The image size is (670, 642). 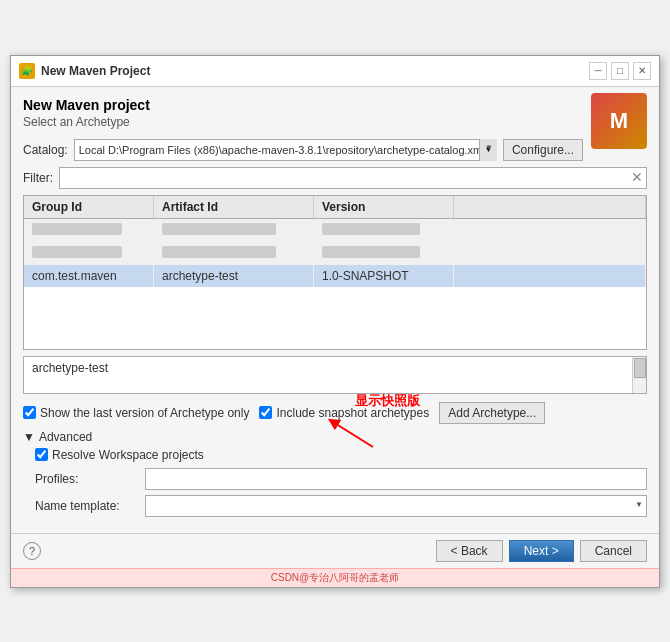 What do you see at coordinates (396, 479) in the screenshot?
I see `profiles-input` at bounding box center [396, 479].